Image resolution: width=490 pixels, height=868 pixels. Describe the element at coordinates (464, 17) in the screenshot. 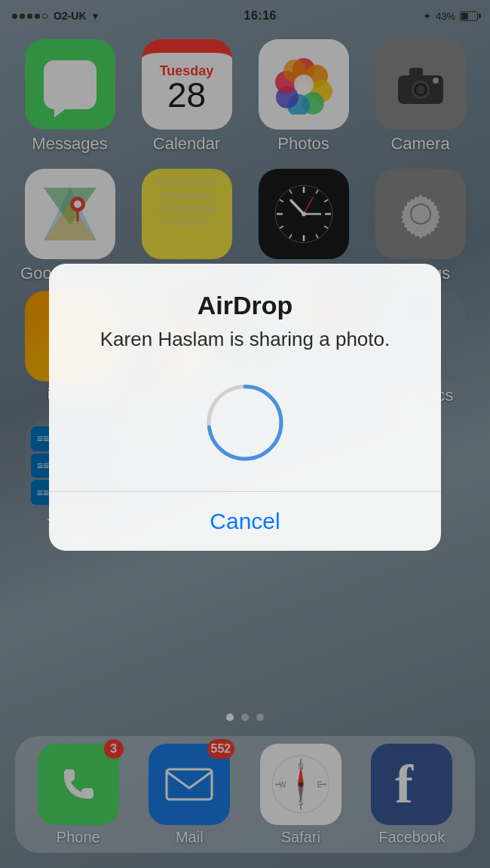

I see `battery-fill` at that location.